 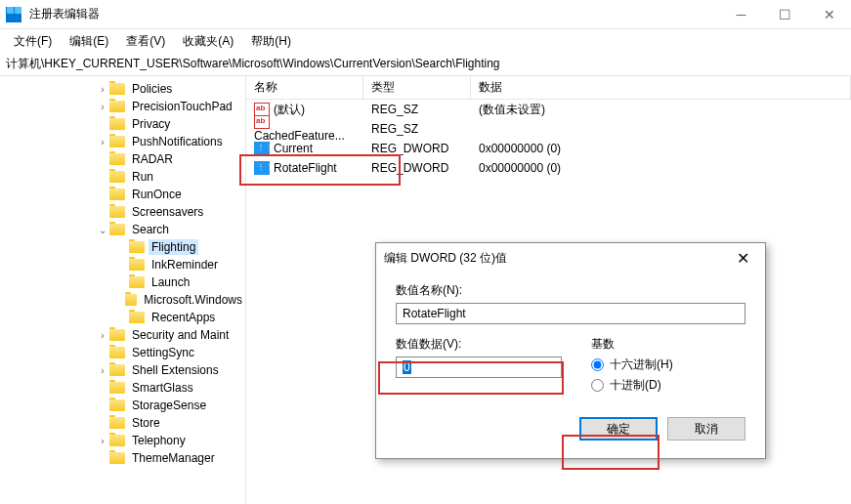 I want to click on tree-item: ›Policies, so click(x=123, y=89).